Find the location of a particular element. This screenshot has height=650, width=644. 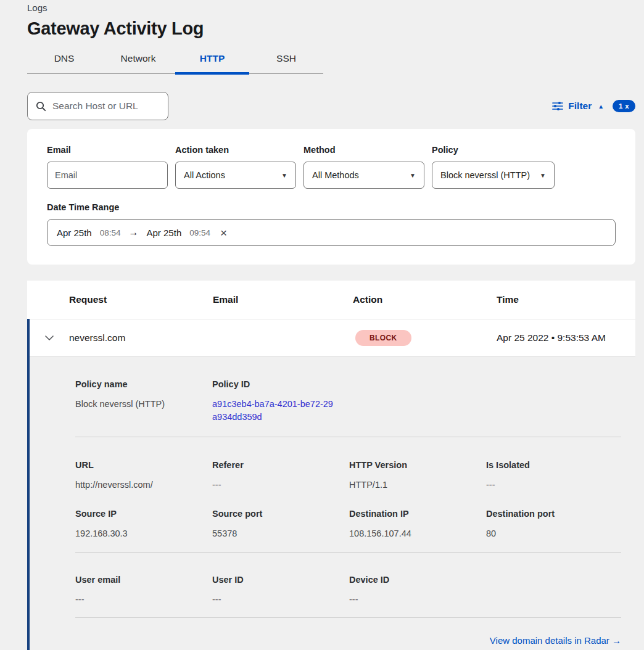

detail-field-label: Policy name is located at coordinates (144, 384).